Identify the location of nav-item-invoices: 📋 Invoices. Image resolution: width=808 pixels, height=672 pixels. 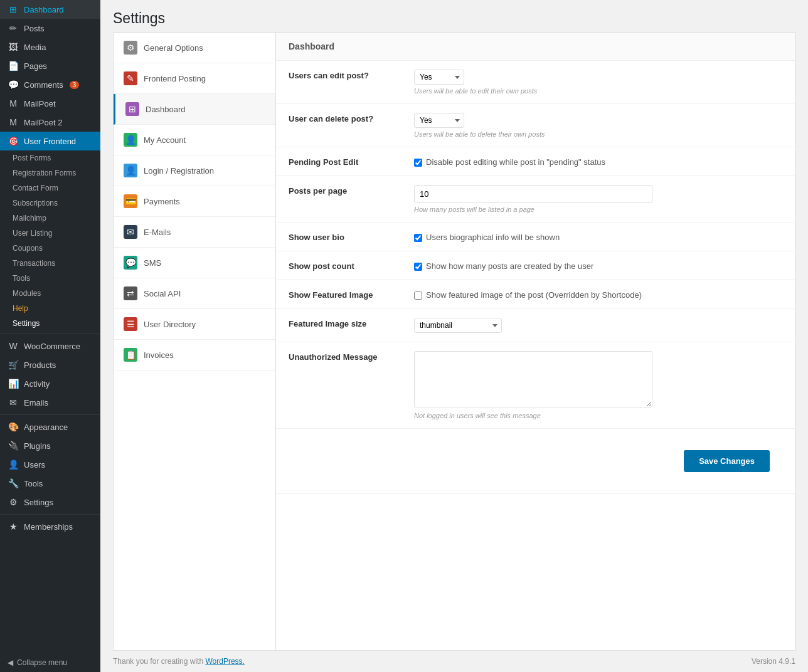
(194, 355).